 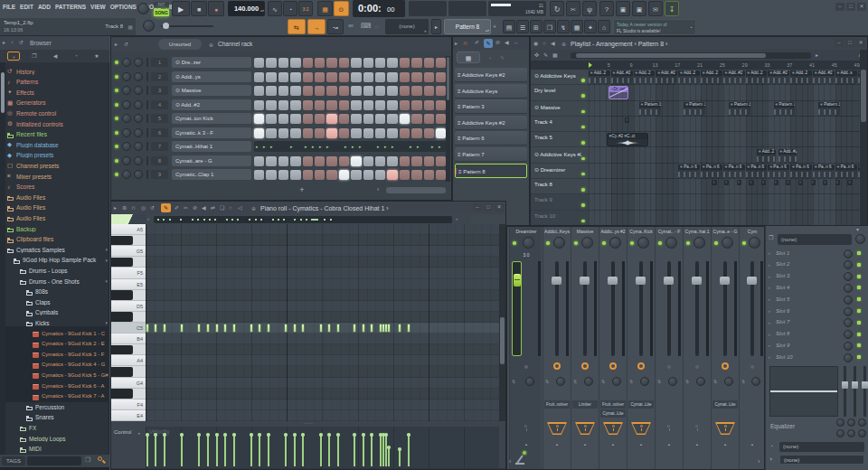 I want to click on browser-item-claps: Claps, so click(x=58, y=302).